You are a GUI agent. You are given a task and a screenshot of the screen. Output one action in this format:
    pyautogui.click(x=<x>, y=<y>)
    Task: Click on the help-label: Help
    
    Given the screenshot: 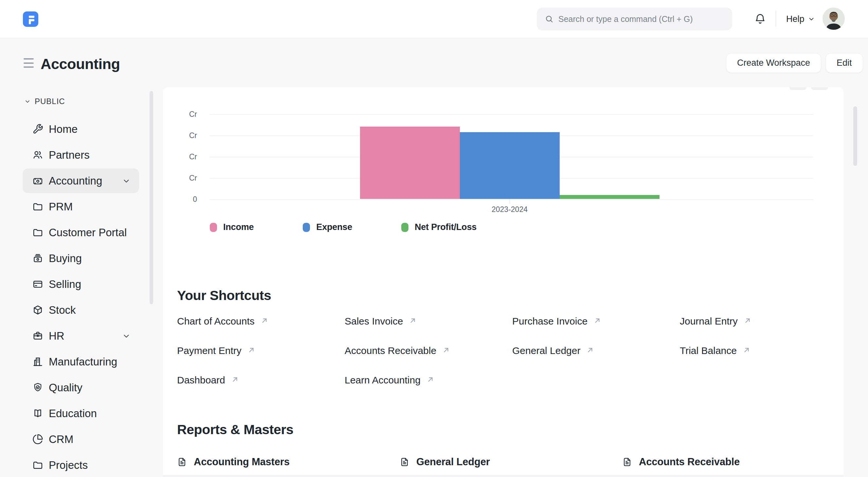 What is the action you would take?
    pyautogui.click(x=795, y=19)
    